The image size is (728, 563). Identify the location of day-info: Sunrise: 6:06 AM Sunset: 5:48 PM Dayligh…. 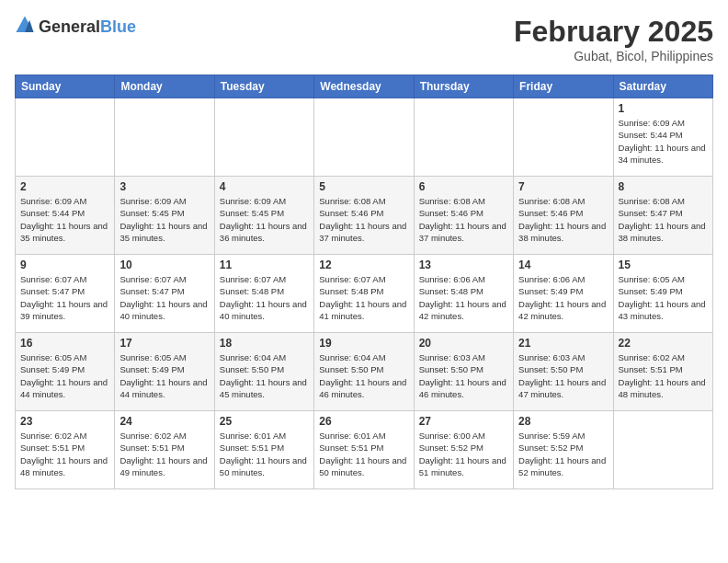
(463, 298).